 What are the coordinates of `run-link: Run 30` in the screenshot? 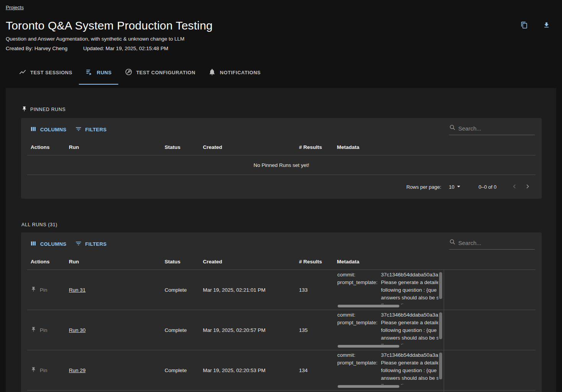 It's located at (77, 330).